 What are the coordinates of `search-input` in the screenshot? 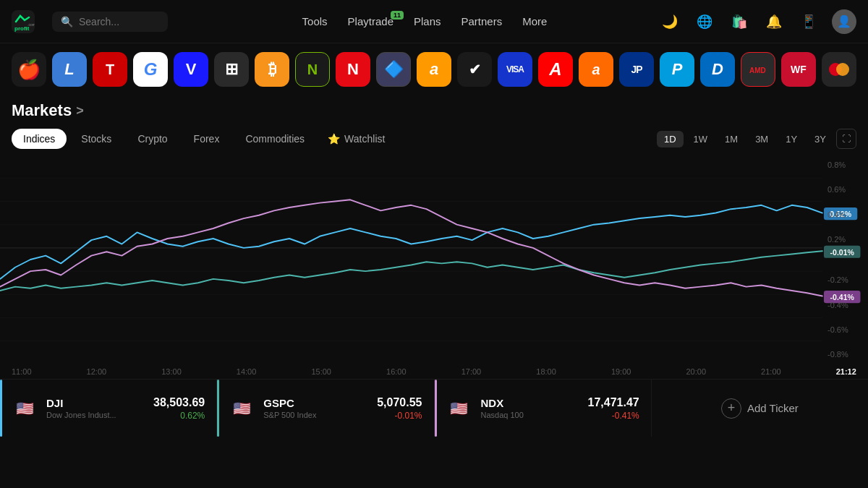 It's located at (119, 22).